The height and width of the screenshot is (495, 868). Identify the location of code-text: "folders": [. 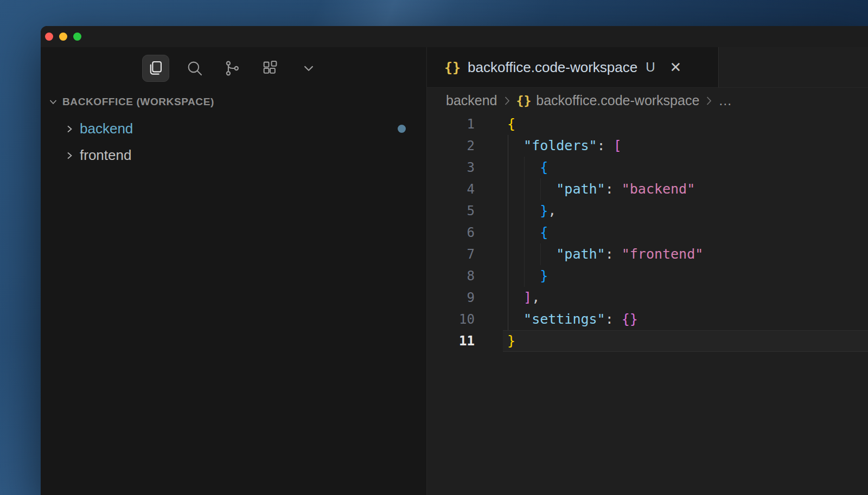
(564, 146).